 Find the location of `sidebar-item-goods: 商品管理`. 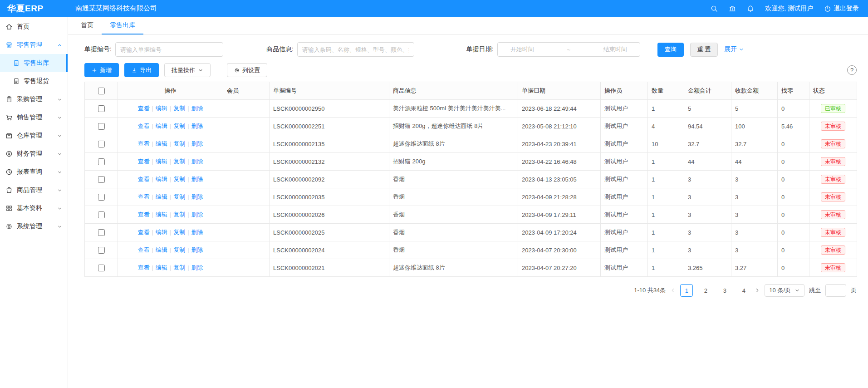

sidebar-item-goods: 商品管理 is located at coordinates (34, 190).